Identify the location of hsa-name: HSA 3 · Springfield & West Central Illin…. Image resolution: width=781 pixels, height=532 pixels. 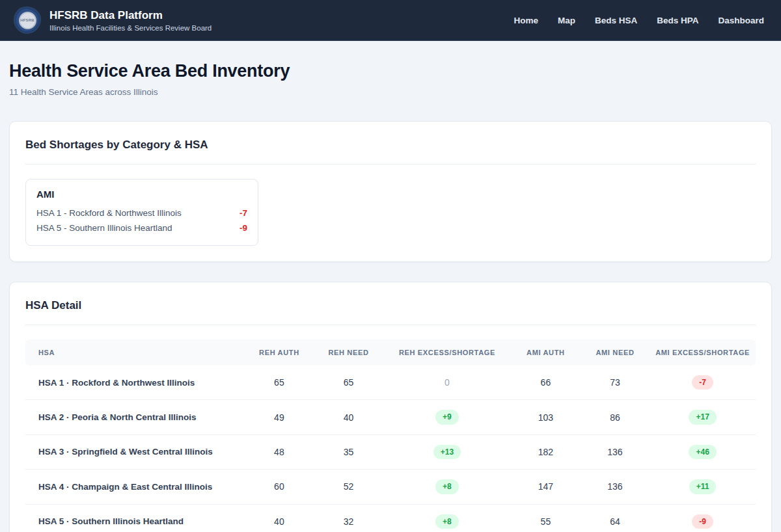
(135, 451).